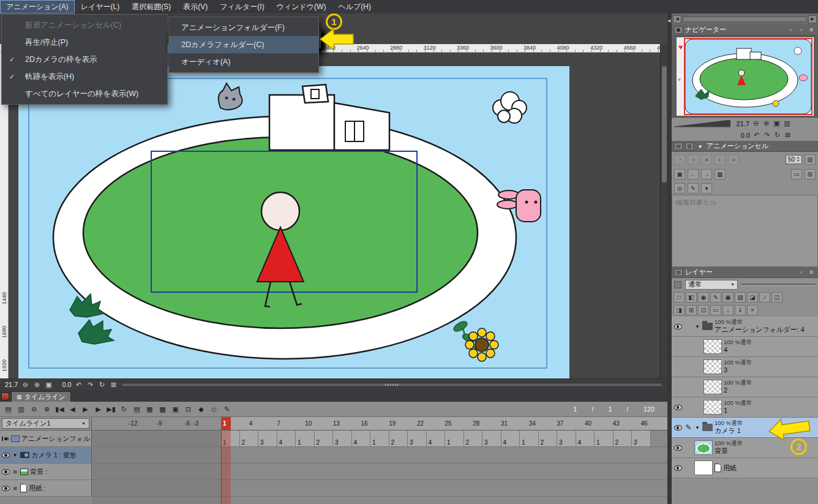 The height and width of the screenshot is (504, 818). Describe the element at coordinates (810, 174) in the screenshot. I see `new-cel-icon: ⊞` at that location.